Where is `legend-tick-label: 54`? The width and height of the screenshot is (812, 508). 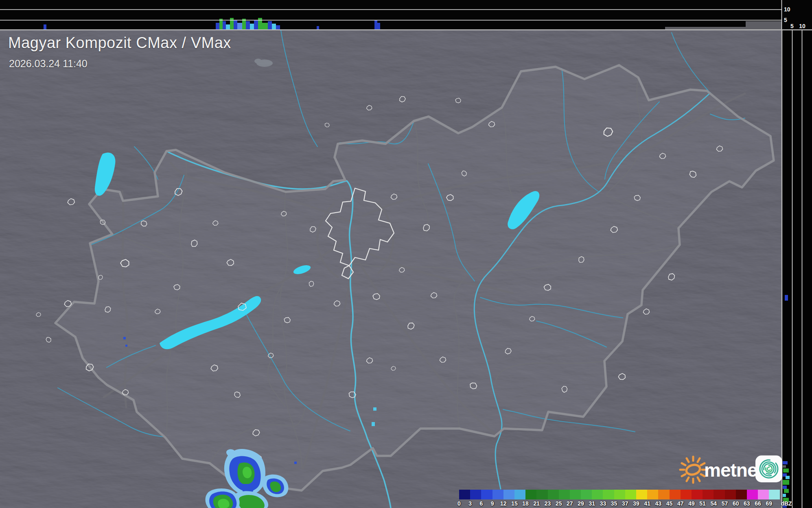
legend-tick-label: 54 is located at coordinates (714, 504).